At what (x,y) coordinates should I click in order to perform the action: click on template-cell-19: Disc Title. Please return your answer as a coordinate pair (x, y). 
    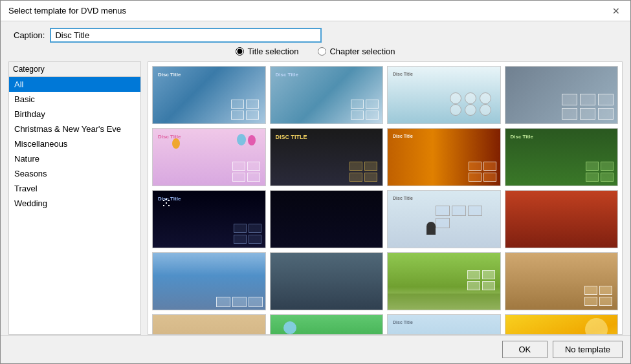
    Looking at the image, I should click on (444, 325).